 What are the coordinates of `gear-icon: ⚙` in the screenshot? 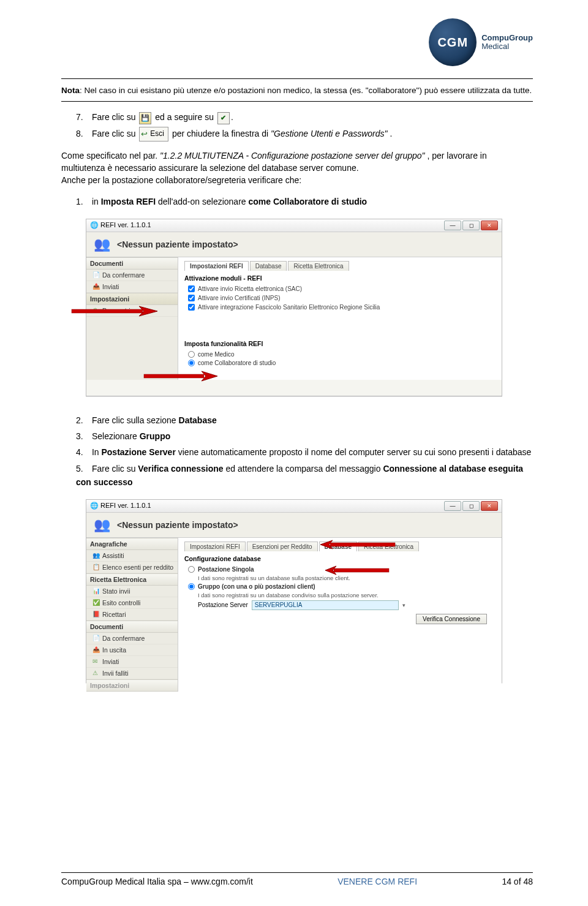 It's located at (96, 310).